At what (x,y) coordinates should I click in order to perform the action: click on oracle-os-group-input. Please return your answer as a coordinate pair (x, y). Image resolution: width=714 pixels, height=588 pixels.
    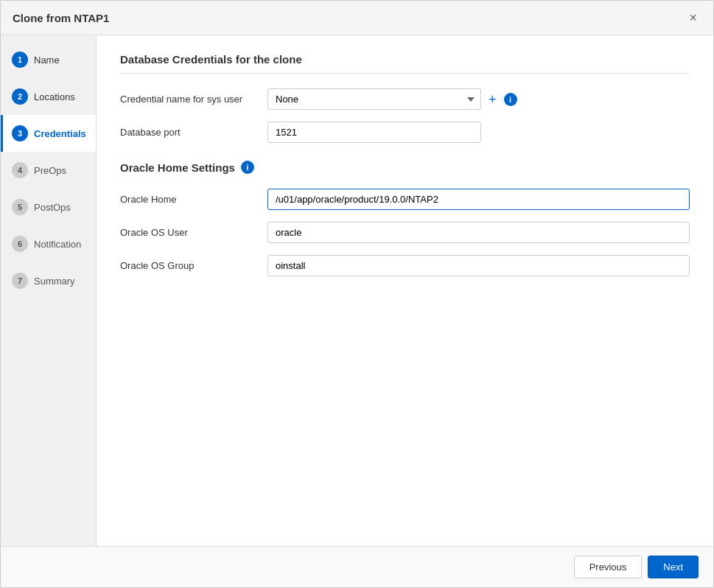
    Looking at the image, I should click on (479, 265).